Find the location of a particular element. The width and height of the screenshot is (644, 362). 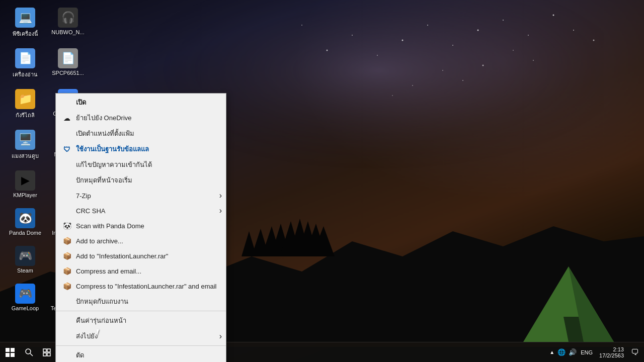

icon-image-steam: 🎮 is located at coordinates (25, 256).